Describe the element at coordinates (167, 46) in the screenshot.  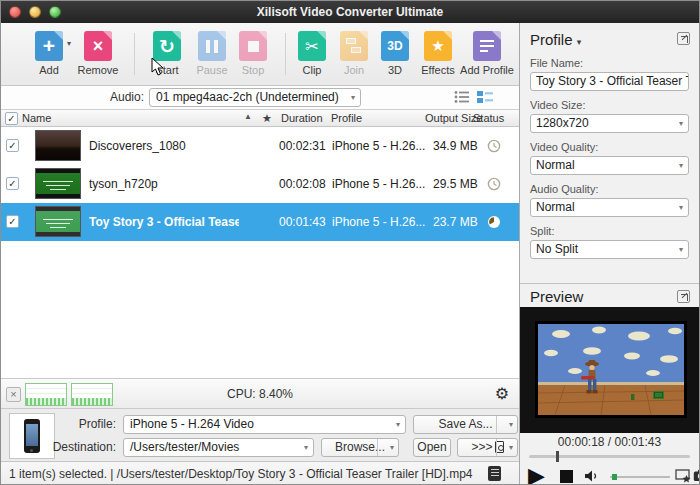
I see `start-convert-icon: ↻` at that location.